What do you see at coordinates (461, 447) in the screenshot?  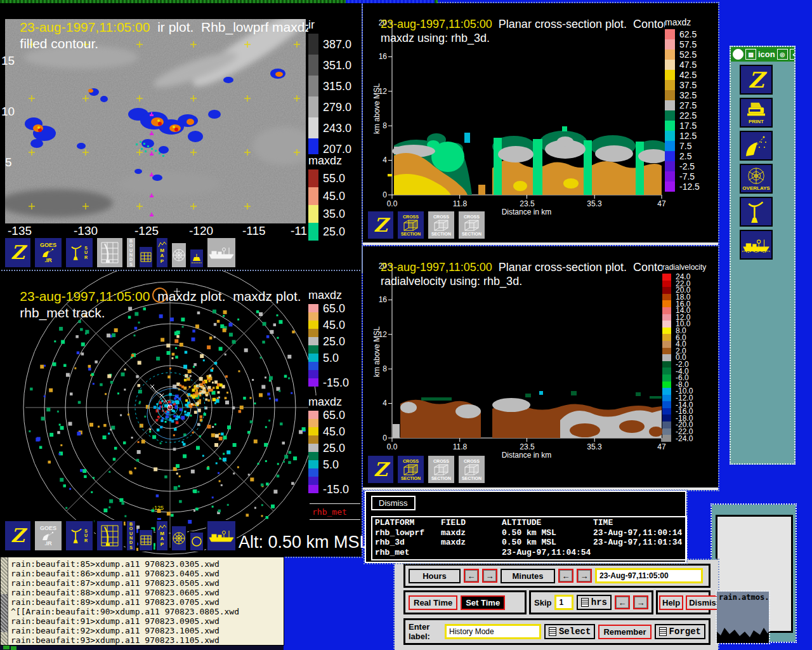 I see `svg-text: 11.8` at bounding box center [461, 447].